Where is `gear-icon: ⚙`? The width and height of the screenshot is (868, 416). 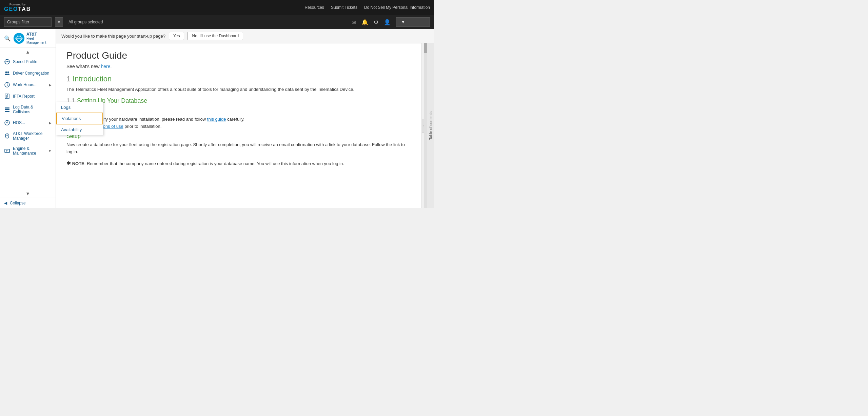
gear-icon: ⚙ is located at coordinates (376, 22).